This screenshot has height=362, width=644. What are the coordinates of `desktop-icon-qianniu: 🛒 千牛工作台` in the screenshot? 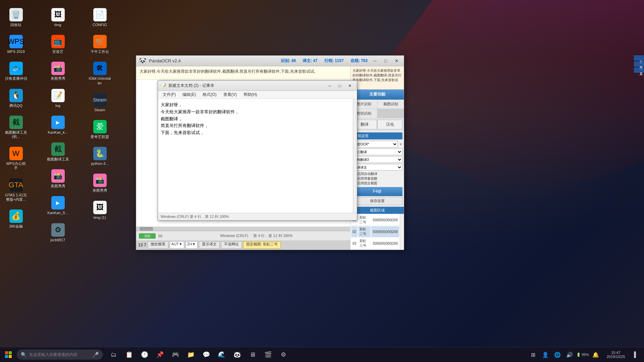 It's located at (100, 44).